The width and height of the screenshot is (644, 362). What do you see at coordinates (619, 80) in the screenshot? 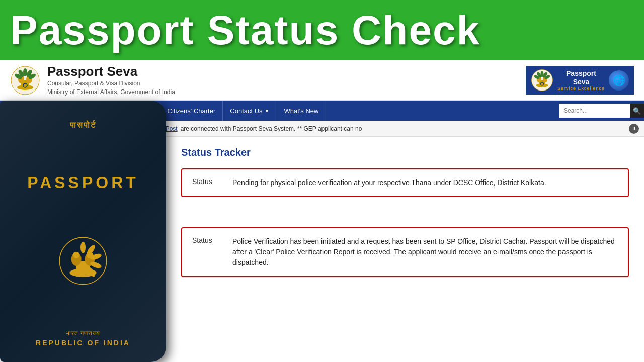
I see `globe-icon: 🌐` at bounding box center [619, 80].